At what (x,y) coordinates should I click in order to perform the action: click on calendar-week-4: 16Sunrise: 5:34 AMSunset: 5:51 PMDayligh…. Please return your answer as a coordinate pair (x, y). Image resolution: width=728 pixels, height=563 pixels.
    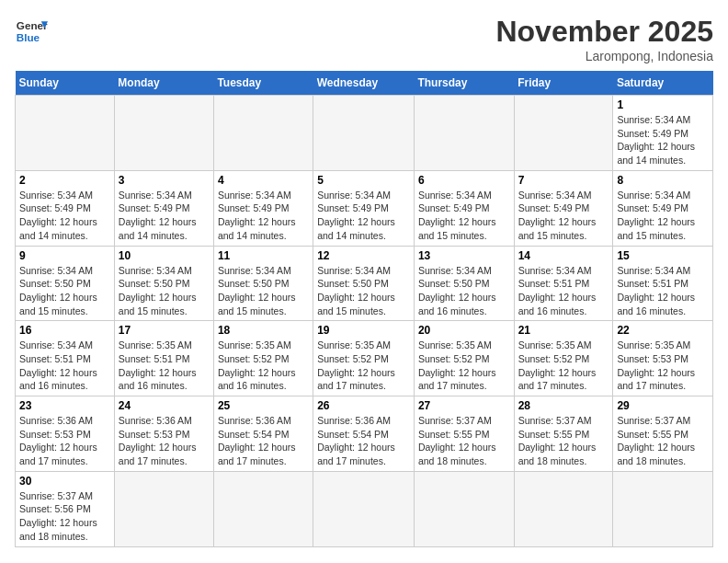
    Looking at the image, I should click on (364, 359).